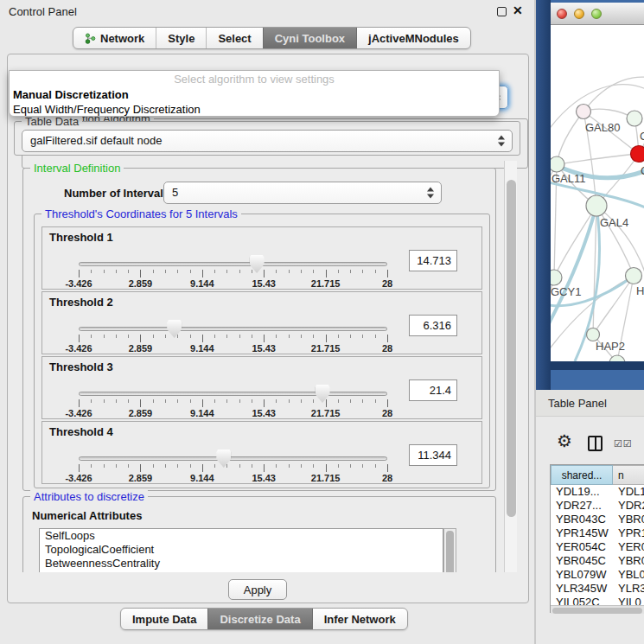 The width and height of the screenshot is (644, 644). What do you see at coordinates (267, 141) in the screenshot?
I see `table-data-select: galFiltered.sif default node` at bounding box center [267, 141].